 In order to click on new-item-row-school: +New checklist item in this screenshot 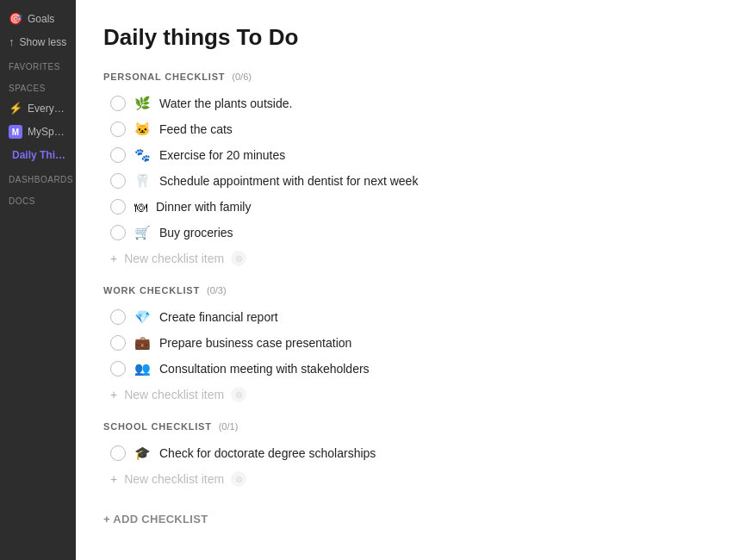, I will do `click(411, 479)`.